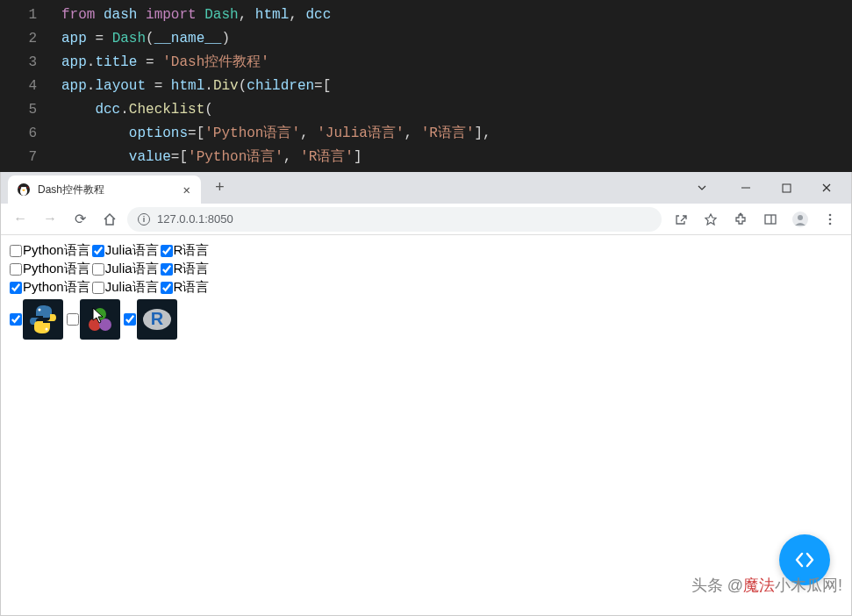 This screenshot has width=852, height=616. What do you see at coordinates (43, 319) in the screenshot?
I see `python-icon` at bounding box center [43, 319].